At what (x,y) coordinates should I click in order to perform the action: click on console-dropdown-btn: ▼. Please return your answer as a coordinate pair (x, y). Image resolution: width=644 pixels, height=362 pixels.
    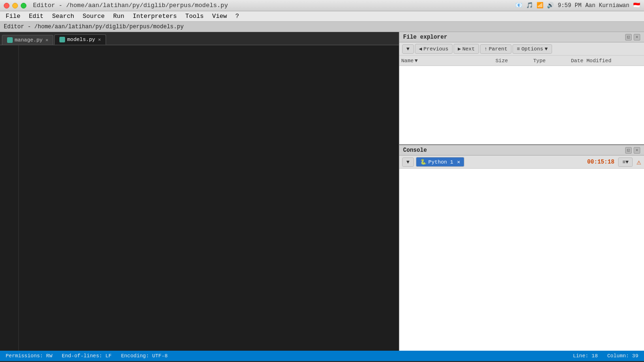
    Looking at the image, I should click on (408, 162).